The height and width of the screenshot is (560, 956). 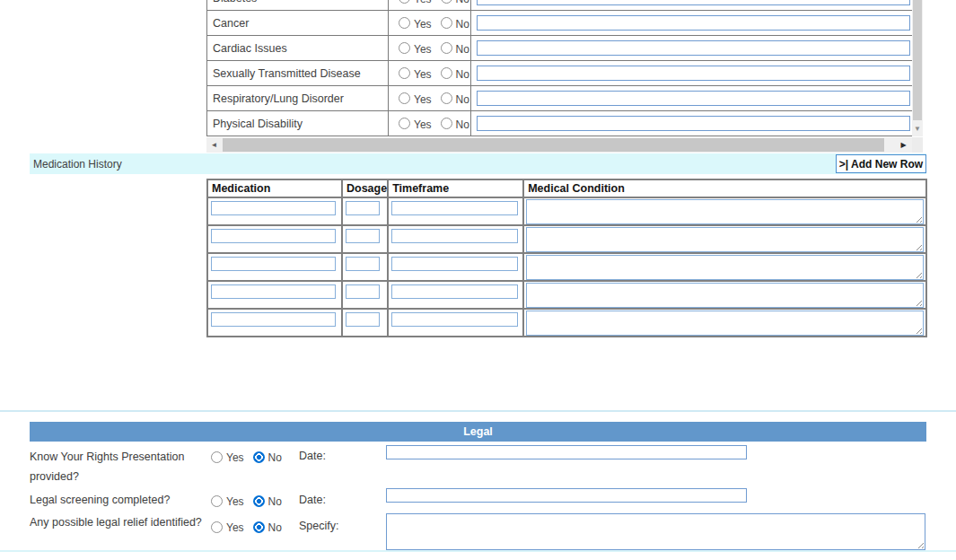 What do you see at coordinates (273, 264) in the screenshot?
I see `medication-input-row3` at bounding box center [273, 264].